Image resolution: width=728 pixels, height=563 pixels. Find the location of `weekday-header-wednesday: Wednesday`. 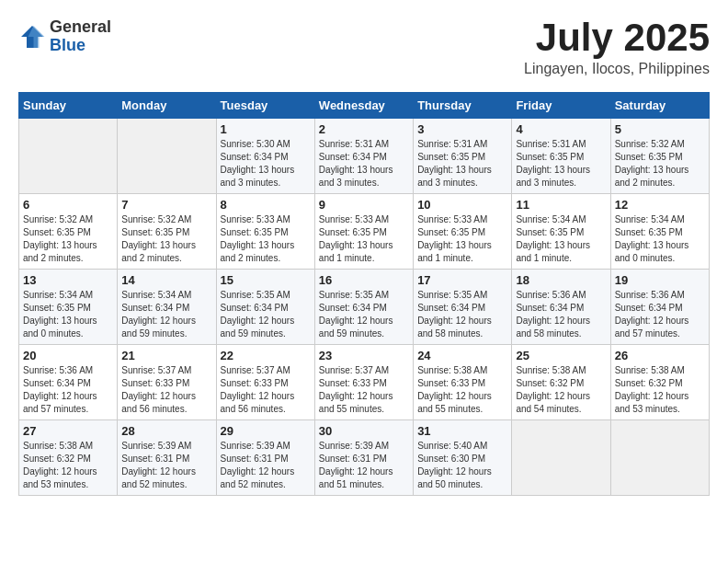

weekday-header-wednesday: Wednesday is located at coordinates (364, 106).